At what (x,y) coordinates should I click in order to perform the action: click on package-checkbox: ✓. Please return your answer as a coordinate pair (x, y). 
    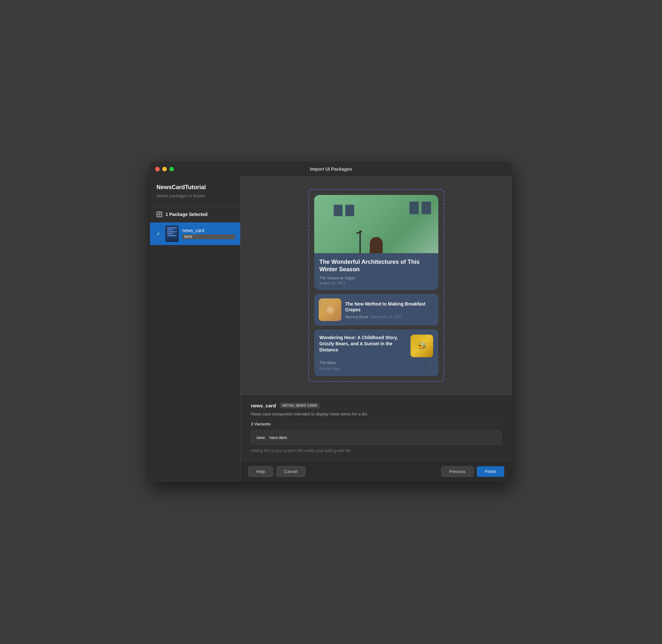
    Looking at the image, I should click on (158, 234).